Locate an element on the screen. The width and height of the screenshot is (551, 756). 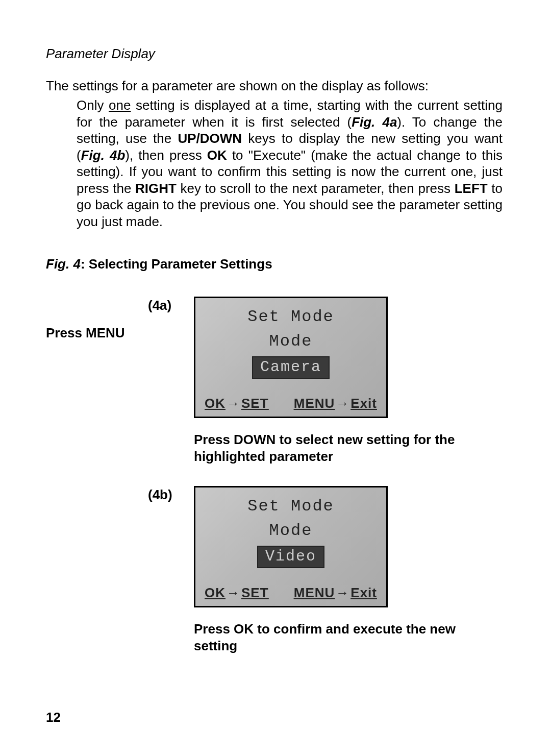
figure-4b-caption: Press OK to confirm and execute the new … is located at coordinates (332, 637).